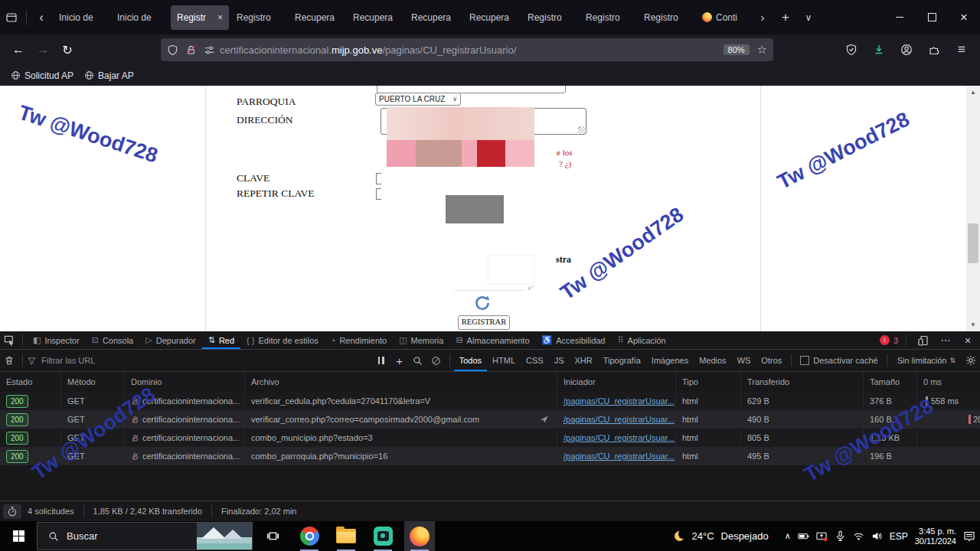 The height and width of the screenshot is (551, 980). What do you see at coordinates (971, 360) in the screenshot?
I see `network-settings-gear-icon` at bounding box center [971, 360].